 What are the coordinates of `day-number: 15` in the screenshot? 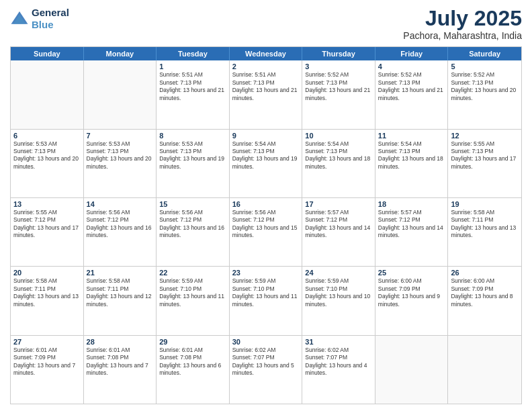 It's located at (193, 204).